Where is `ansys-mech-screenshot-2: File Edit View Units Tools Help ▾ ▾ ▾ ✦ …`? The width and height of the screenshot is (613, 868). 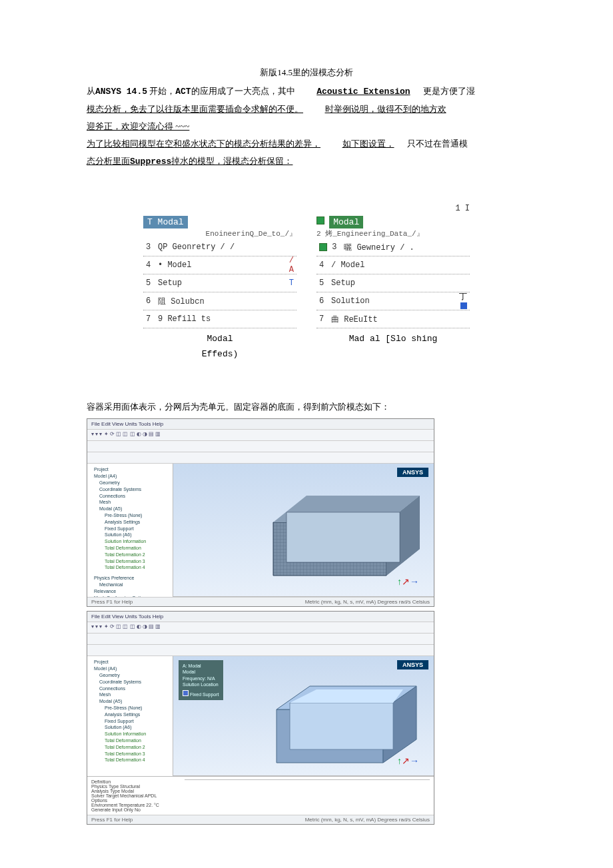
ansys-mech-screenshot-2: File Edit View Units Tools Help ▾ ▾ ▾ ✦ … is located at coordinates (261, 718).